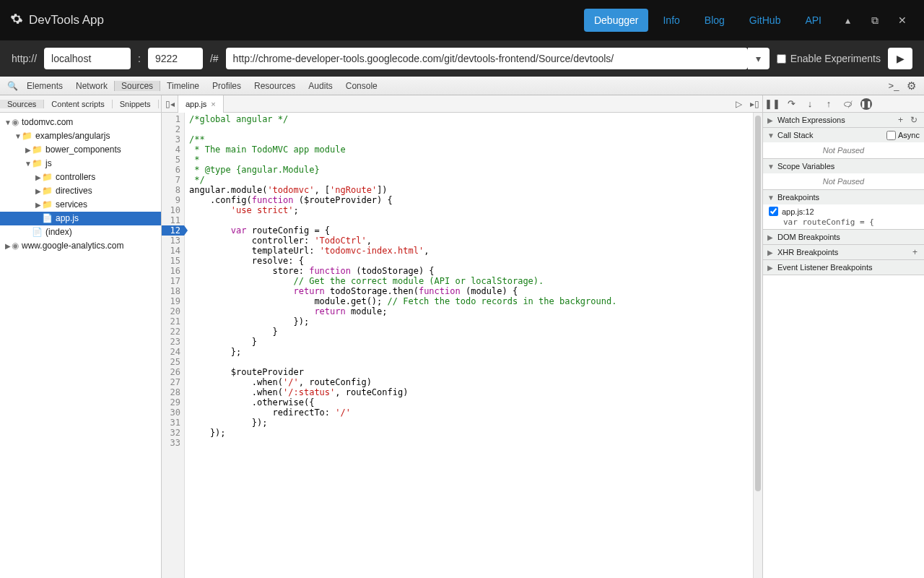 The width and height of the screenshot is (924, 578). What do you see at coordinates (173, 345) in the screenshot?
I see `line-gutter: 1234567891011121314151617181920212223242…` at bounding box center [173, 345].